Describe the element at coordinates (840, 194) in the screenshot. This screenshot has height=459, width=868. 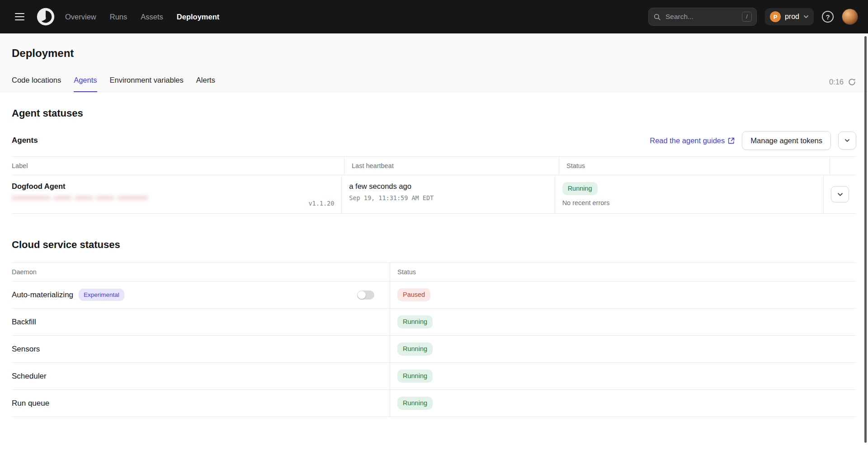
I see `agent-actions-cell` at that location.